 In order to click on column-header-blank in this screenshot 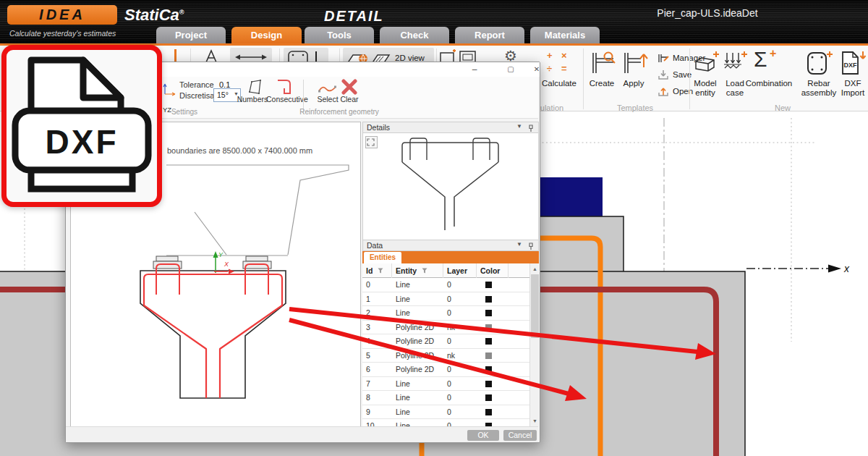, I will do `click(519, 271)`.